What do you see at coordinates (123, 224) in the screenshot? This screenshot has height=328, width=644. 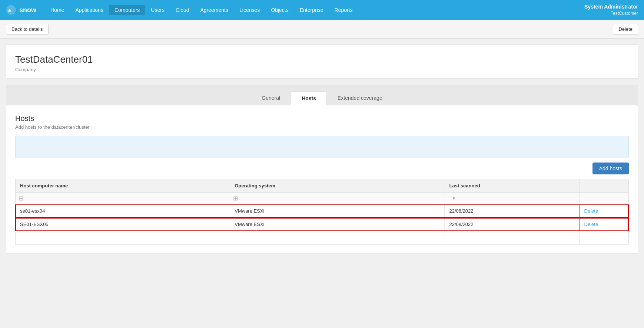 I see `host-name-cell: SE01-ESX05` at bounding box center [123, 224].